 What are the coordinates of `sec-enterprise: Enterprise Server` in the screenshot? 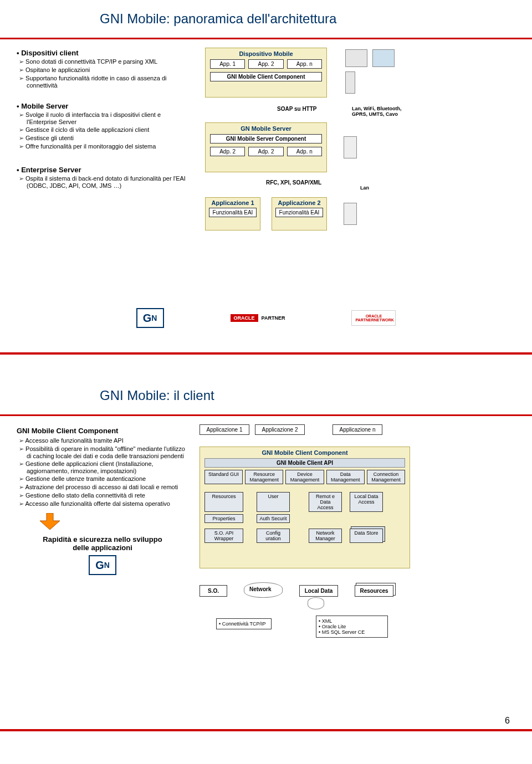 It's located at (106, 170).